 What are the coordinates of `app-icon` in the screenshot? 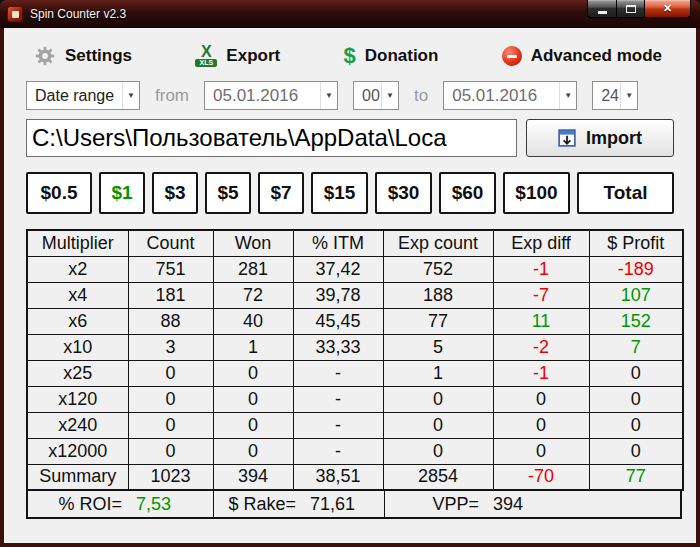 It's located at (15, 14).